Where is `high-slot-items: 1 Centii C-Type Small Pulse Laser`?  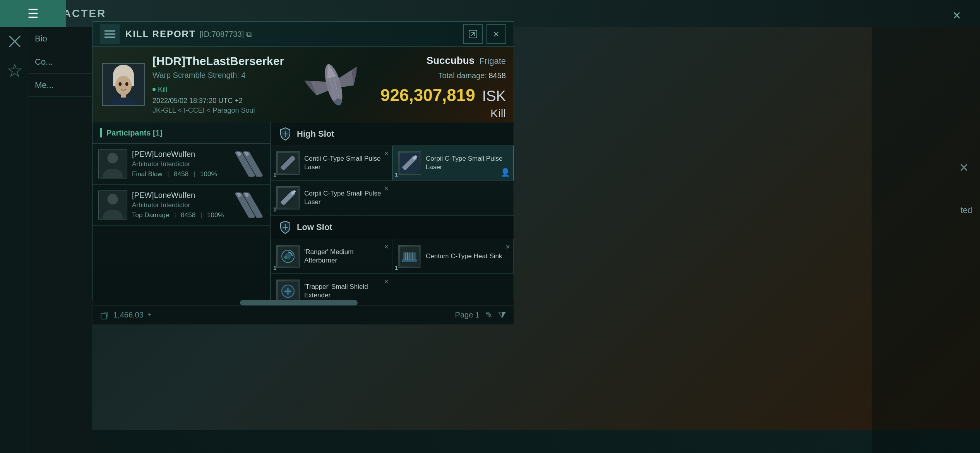 high-slot-items: 1 Centii C-Type Small Pulse Laser is located at coordinates (392, 180).